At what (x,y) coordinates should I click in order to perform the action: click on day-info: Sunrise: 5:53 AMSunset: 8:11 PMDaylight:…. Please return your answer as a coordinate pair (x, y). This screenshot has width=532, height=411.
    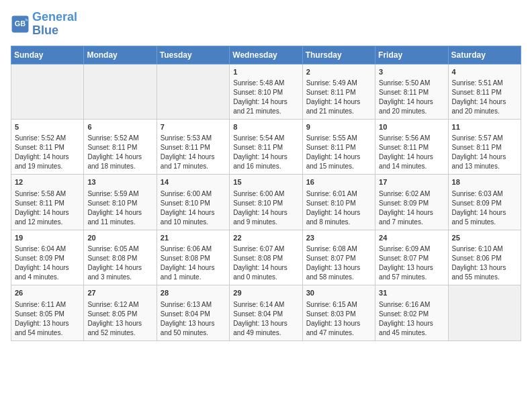
    Looking at the image, I should click on (193, 152).